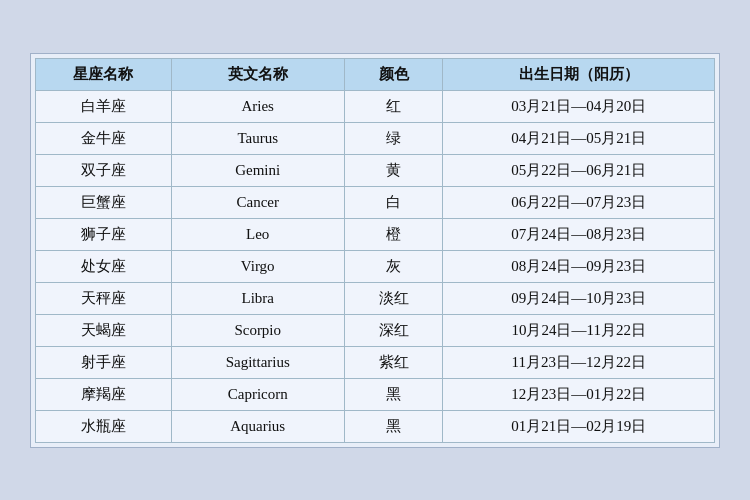  What do you see at coordinates (579, 298) in the screenshot?
I see `cell-date: 09月24日—10月23日` at bounding box center [579, 298].